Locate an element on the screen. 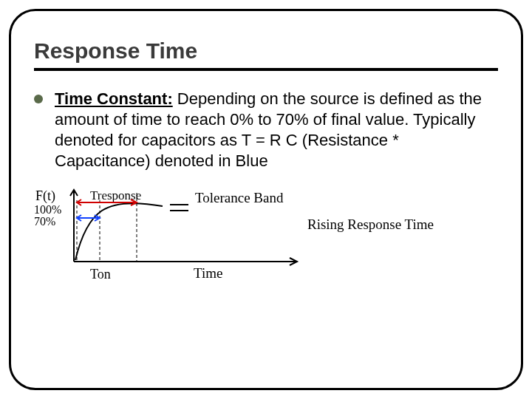  rising-response-label: Rising Response Time is located at coordinates (371, 225).